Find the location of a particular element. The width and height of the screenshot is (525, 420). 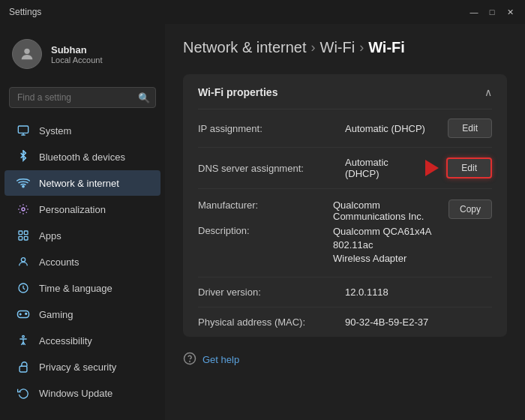

sidebar-item-accessibility: Accessibility is located at coordinates (82, 340).